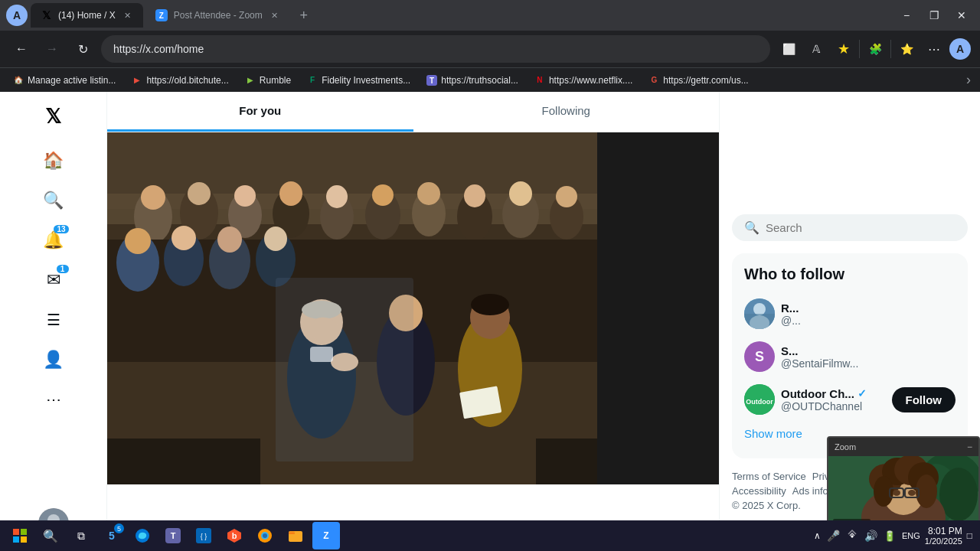  Describe the element at coordinates (173, 536) in the screenshot. I see `svg-text: T` at that location.